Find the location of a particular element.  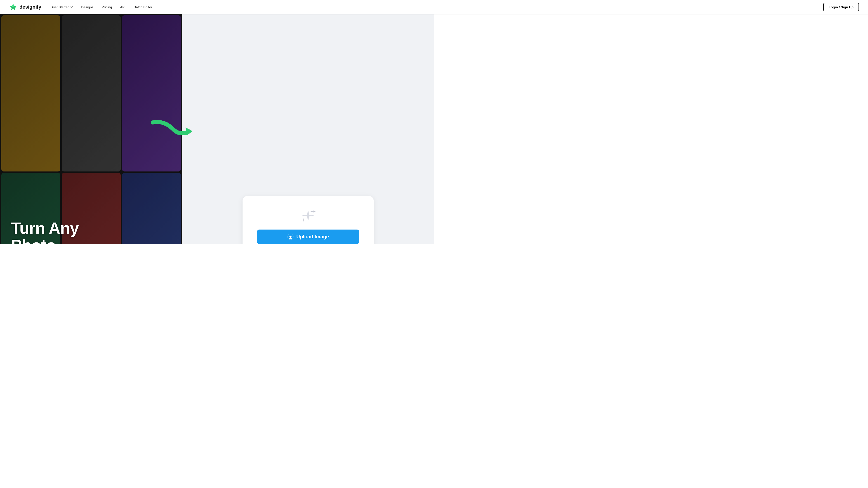

hero-heading: Turn Any Photo Into Awesome is located at coordinates (93, 232).